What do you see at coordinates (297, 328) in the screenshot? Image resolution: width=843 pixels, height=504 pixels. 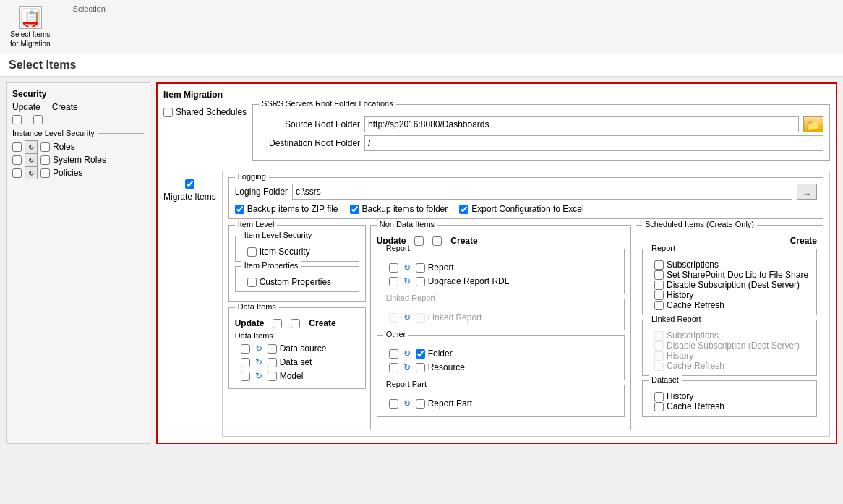 I see `col-left: Item Level Item Level Security Item Secu…` at bounding box center [297, 328].